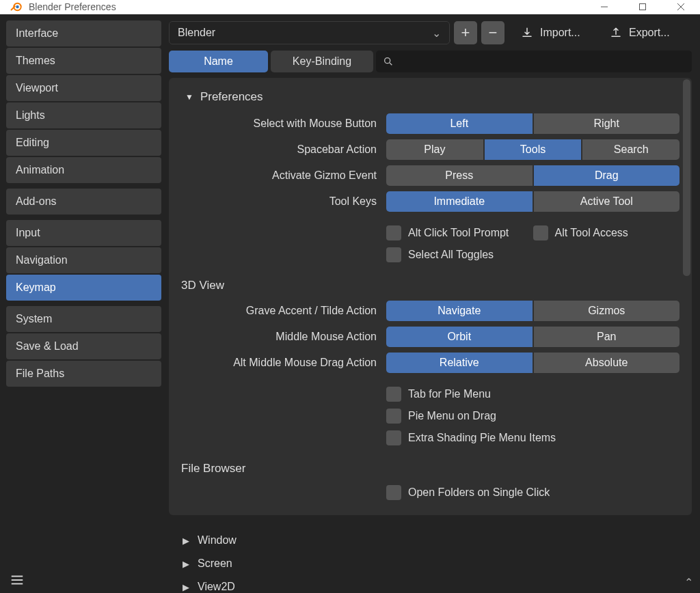 The width and height of the screenshot is (700, 593). What do you see at coordinates (479, 493) in the screenshot?
I see `open-folders-single-click-label: Open Folders on Single Click` at bounding box center [479, 493].